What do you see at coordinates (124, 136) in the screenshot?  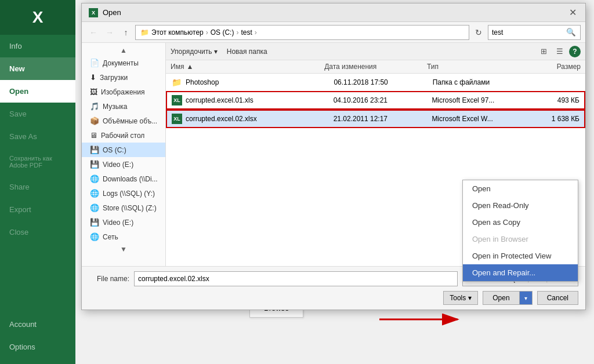 I see `left-panel-item-desktop: 🖥 Рабочий стол` at bounding box center [124, 136].